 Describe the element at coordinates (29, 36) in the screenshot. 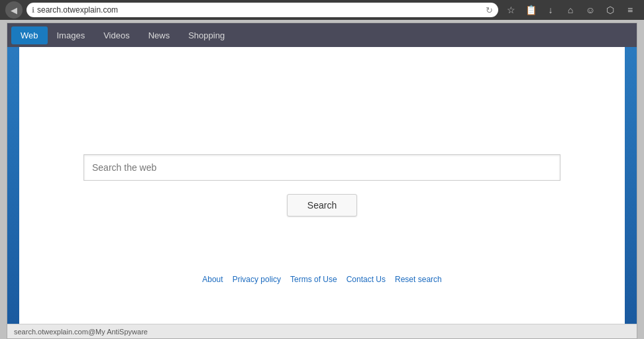

I see `nav-tab-web: Web` at that location.